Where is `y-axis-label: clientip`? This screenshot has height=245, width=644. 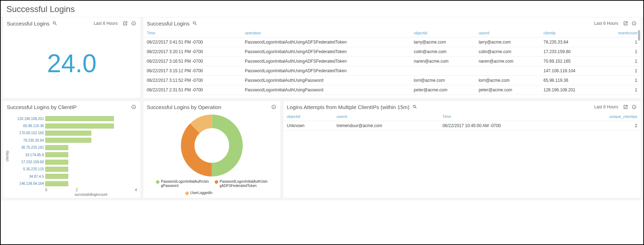 y-axis-label: clientip is located at coordinates (7, 156).